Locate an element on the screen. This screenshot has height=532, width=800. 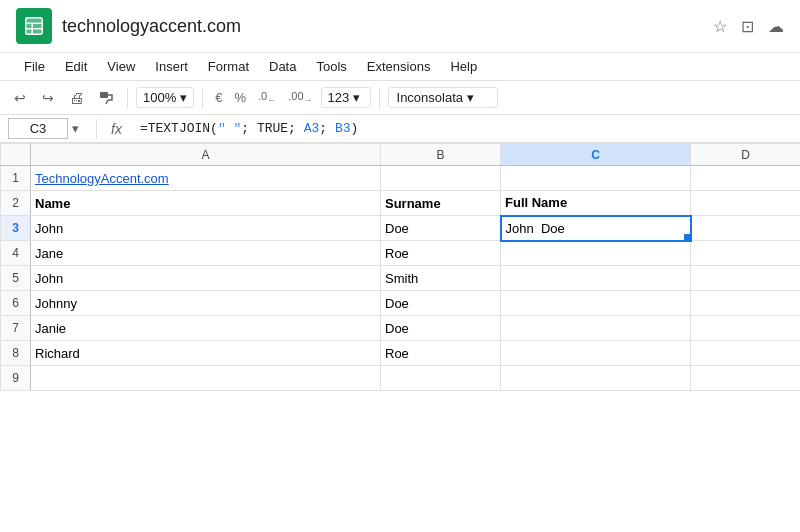
row-num-7: 7 is located at coordinates (16, 328).